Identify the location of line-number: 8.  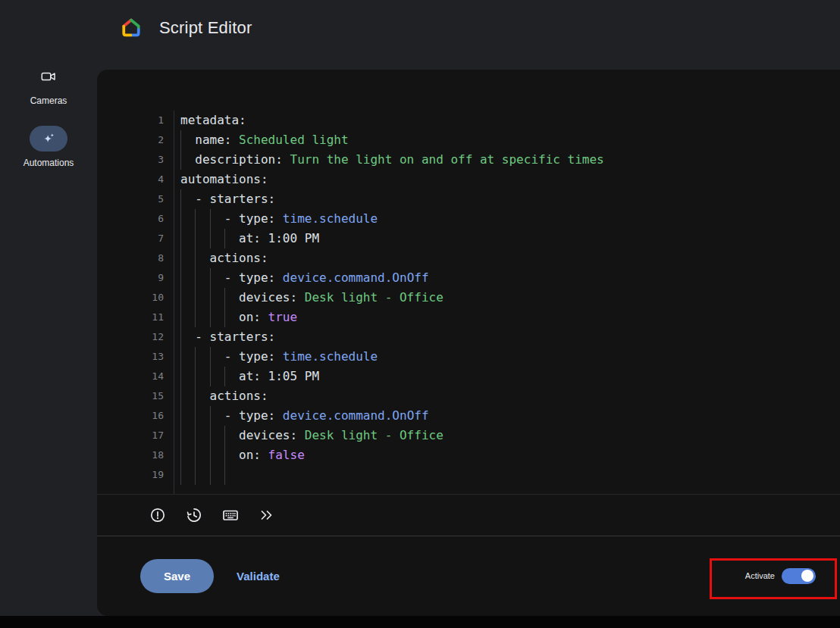
(156, 258).